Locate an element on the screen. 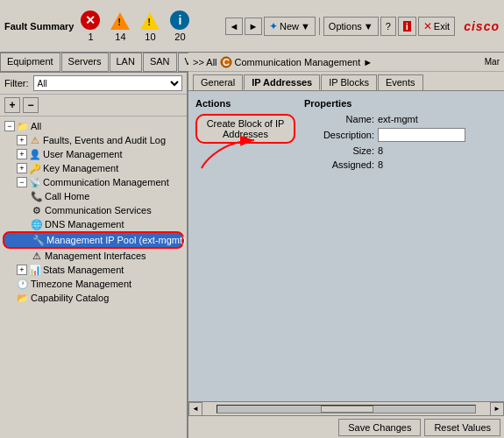 This screenshot has height=438, width=504. tree-item-comm-mgmt: − 📡 Communication Management is located at coordinates (93, 182).